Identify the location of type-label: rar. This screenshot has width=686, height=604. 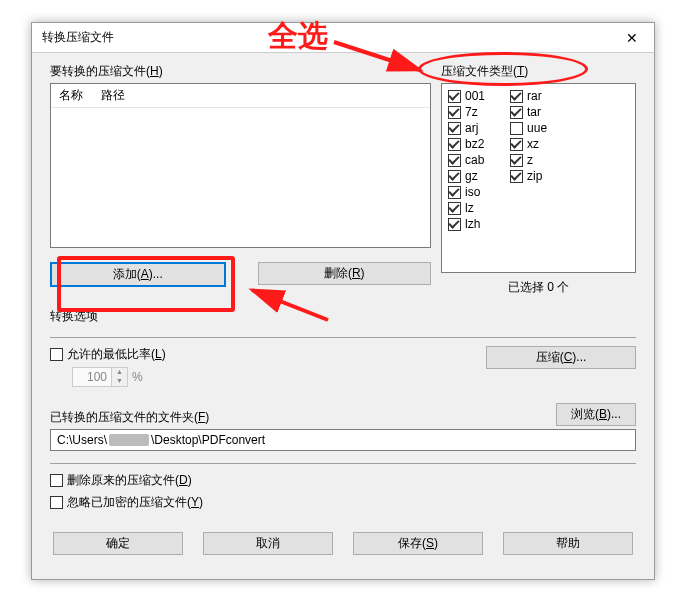
(534, 96).